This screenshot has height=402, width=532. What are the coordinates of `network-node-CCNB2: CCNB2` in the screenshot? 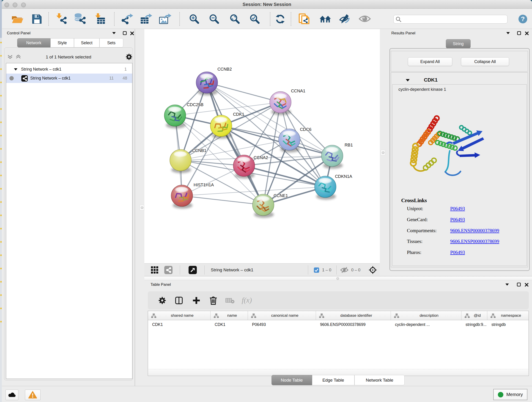 It's located at (214, 81).